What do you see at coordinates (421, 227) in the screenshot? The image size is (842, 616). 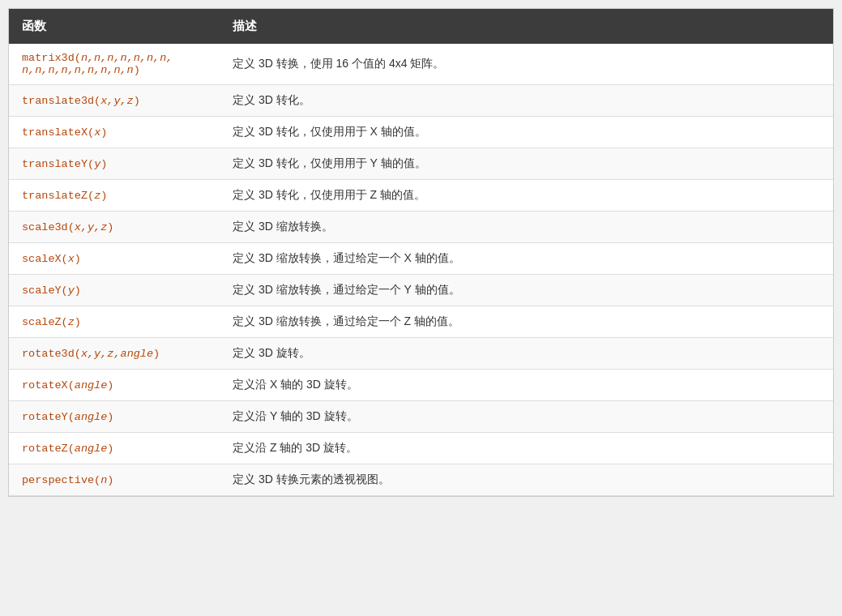 I see `table-row: scale3d(x,y,z)定义 3D 缩放转换。` at bounding box center [421, 227].